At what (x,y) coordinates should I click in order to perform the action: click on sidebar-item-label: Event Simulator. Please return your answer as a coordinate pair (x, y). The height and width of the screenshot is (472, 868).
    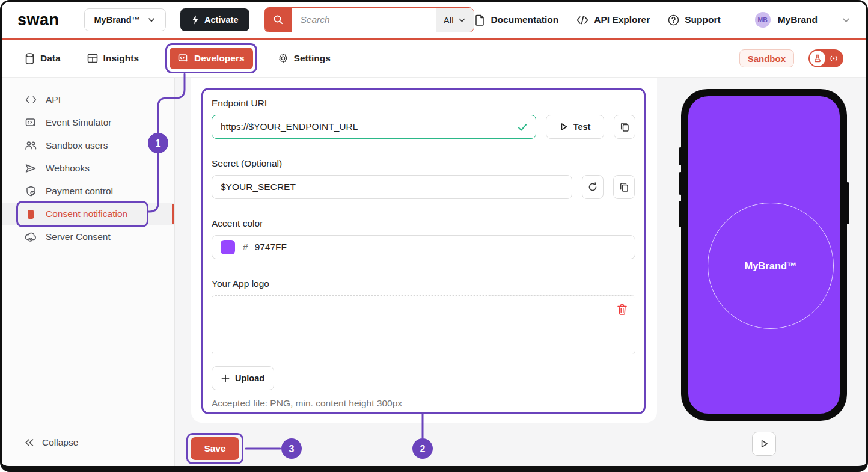
    Looking at the image, I should click on (78, 123).